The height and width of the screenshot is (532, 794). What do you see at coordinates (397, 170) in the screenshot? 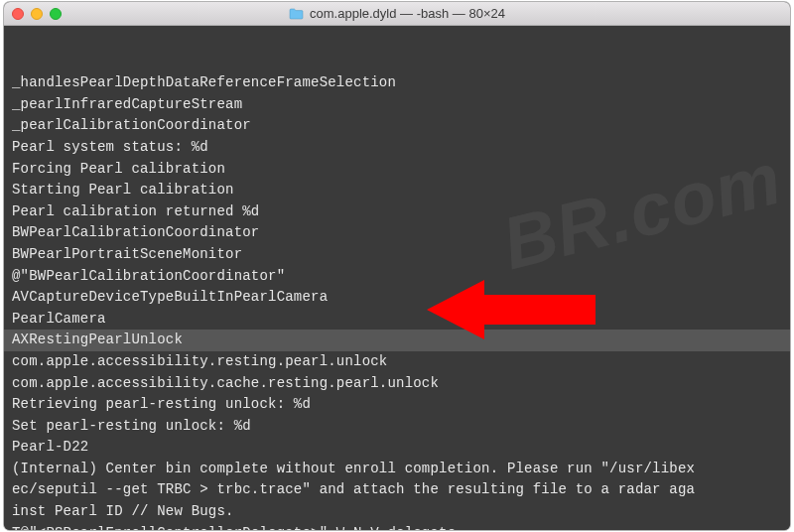
I see `terminal-line: Forcing Pearl calibration` at bounding box center [397, 170].